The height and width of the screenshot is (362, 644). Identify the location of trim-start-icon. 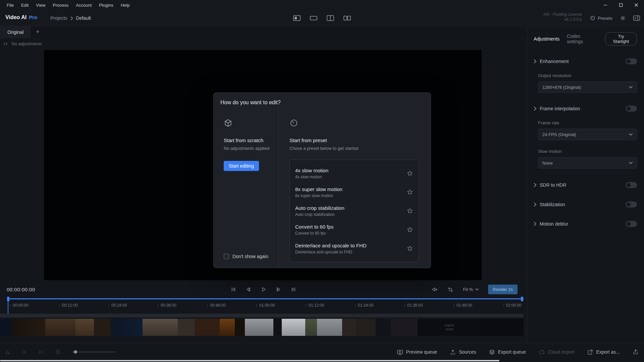
(24, 352).